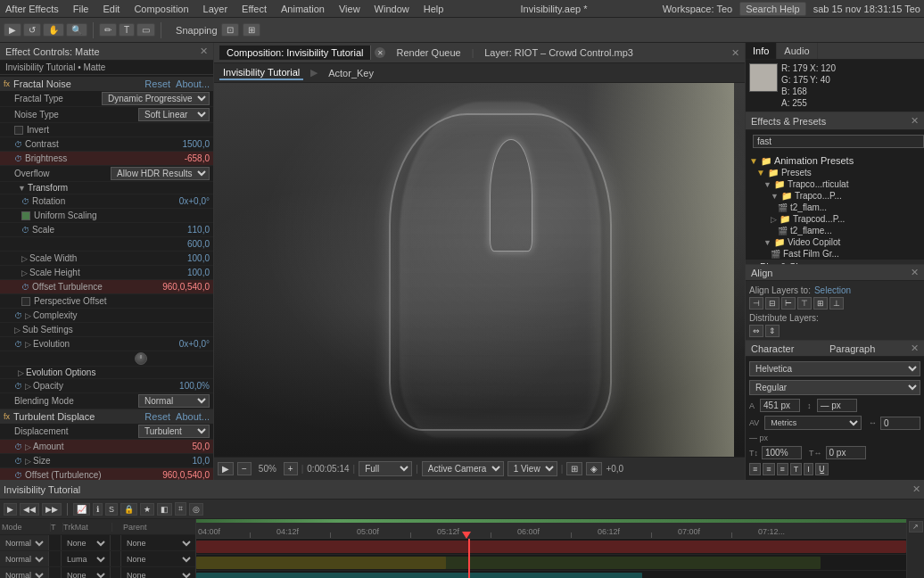  What do you see at coordinates (18, 475) in the screenshot?
I see `offset-turb2-stopwatch: ⏱` at bounding box center [18, 475].